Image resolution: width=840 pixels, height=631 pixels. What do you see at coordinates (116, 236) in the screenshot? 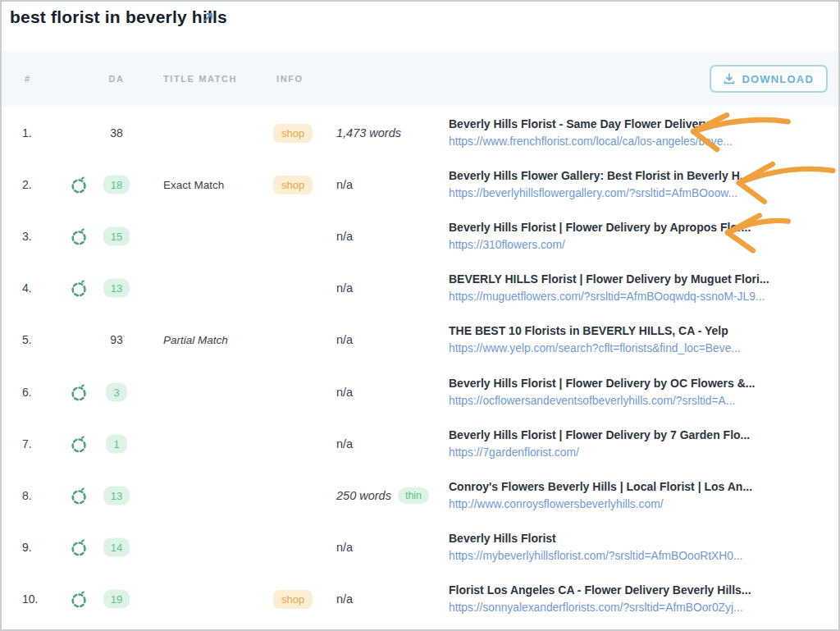
I see `da-cell: 15` at bounding box center [116, 236].